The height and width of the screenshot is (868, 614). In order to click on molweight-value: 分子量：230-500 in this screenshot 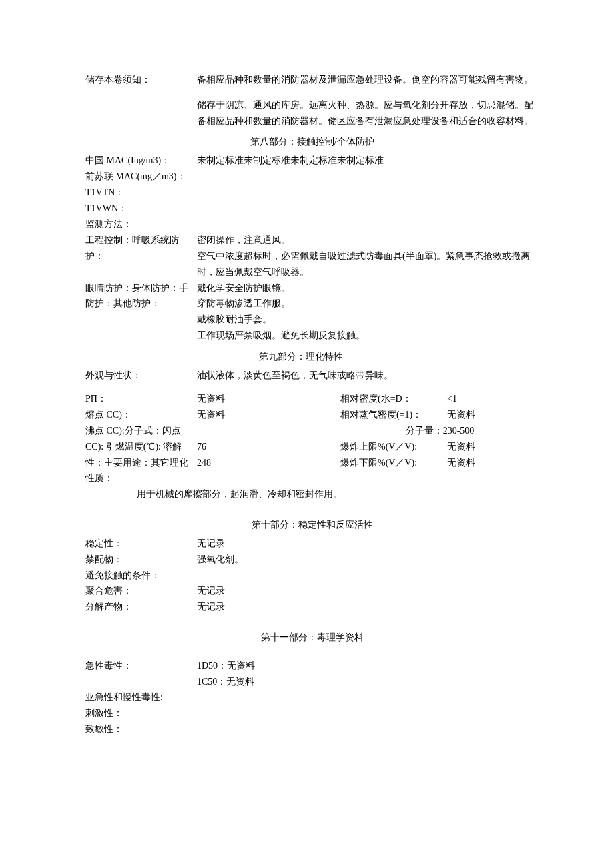, I will do `click(440, 431)`.